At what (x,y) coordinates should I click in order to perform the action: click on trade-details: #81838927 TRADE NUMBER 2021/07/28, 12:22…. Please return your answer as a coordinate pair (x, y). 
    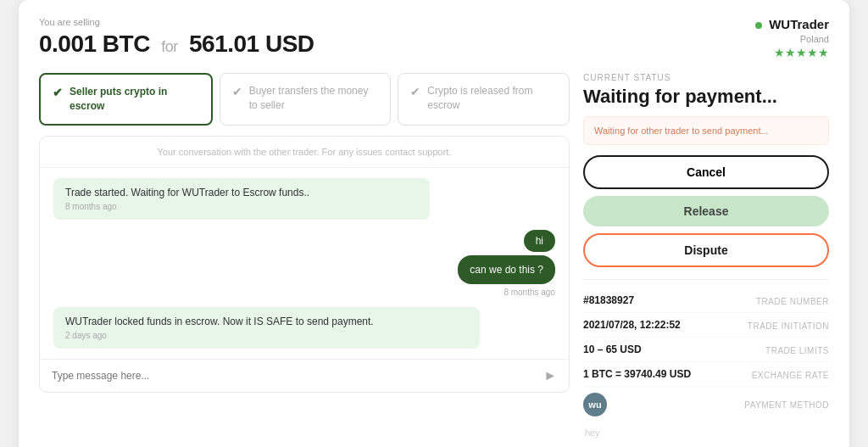
    Looking at the image, I should click on (706, 358).